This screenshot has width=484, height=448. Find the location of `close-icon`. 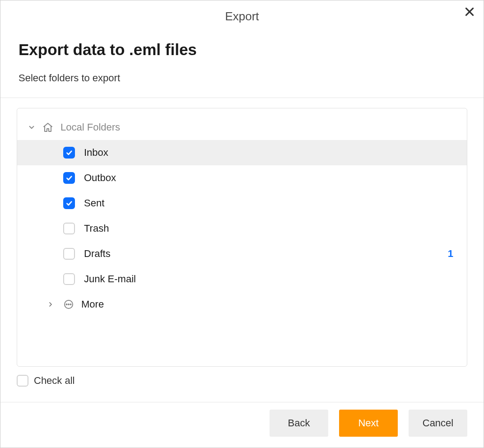

close-icon is located at coordinates (470, 13).